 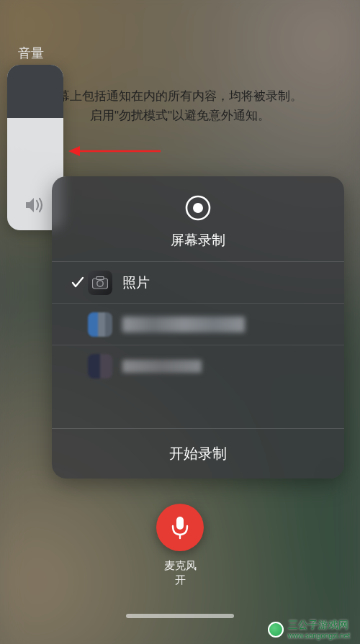 What do you see at coordinates (198, 325) in the screenshot?
I see `destination-row-app2` at bounding box center [198, 325].